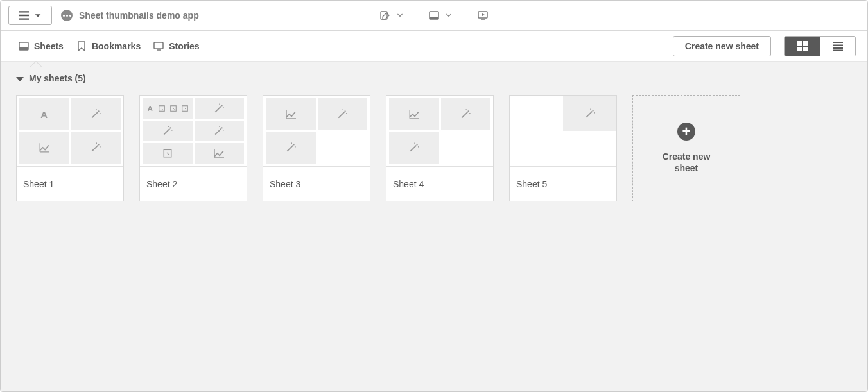 The width and height of the screenshot is (868, 392). I want to click on tab-stories: Stories, so click(176, 46).